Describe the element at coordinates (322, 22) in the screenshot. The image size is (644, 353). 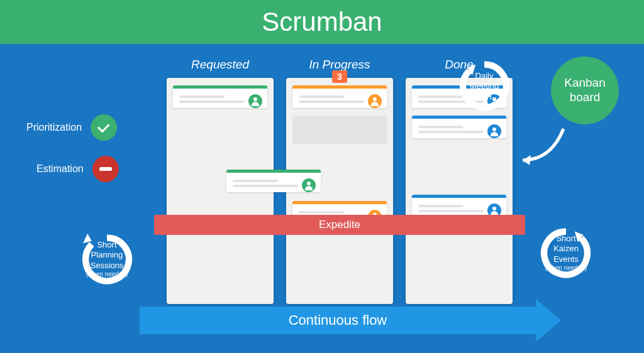
I see `page-title: Scrumban` at that location.